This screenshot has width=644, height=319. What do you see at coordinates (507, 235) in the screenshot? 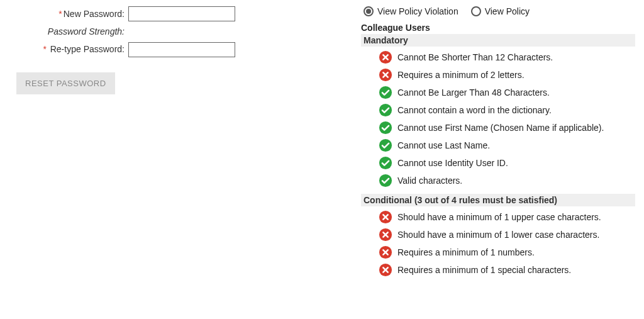
I see `policy-rule-item: Should have a minimum of 1 lower case ch…` at bounding box center [507, 235].